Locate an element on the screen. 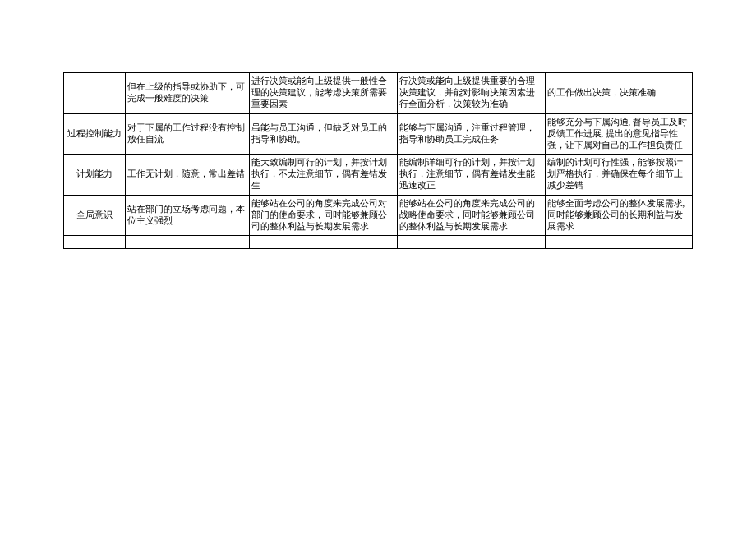  cell-level-a: 但在上级的指导或协助下，可完成一般难度的决策 is located at coordinates (187, 94).